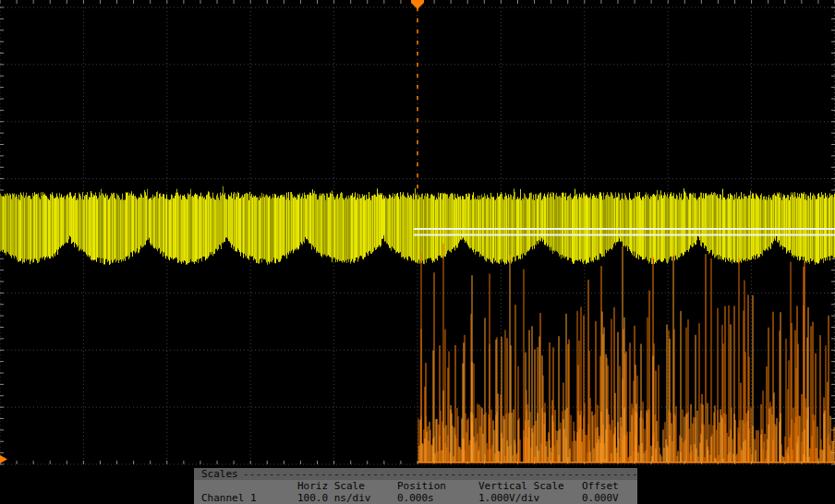  What do you see at coordinates (4, 460) in the screenshot?
I see `channel-ground-marker-icon` at bounding box center [4, 460].